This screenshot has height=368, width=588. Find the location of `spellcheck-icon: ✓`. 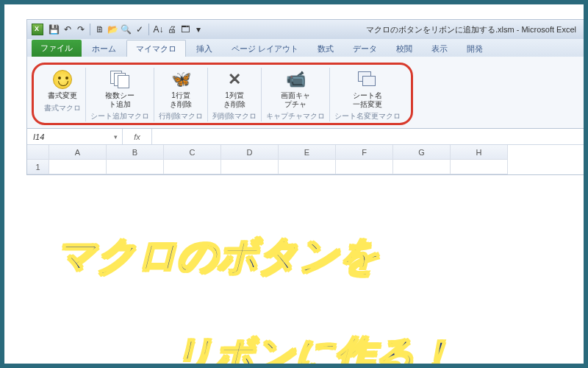

spellcheck-icon: ✓ is located at coordinates (140, 29).